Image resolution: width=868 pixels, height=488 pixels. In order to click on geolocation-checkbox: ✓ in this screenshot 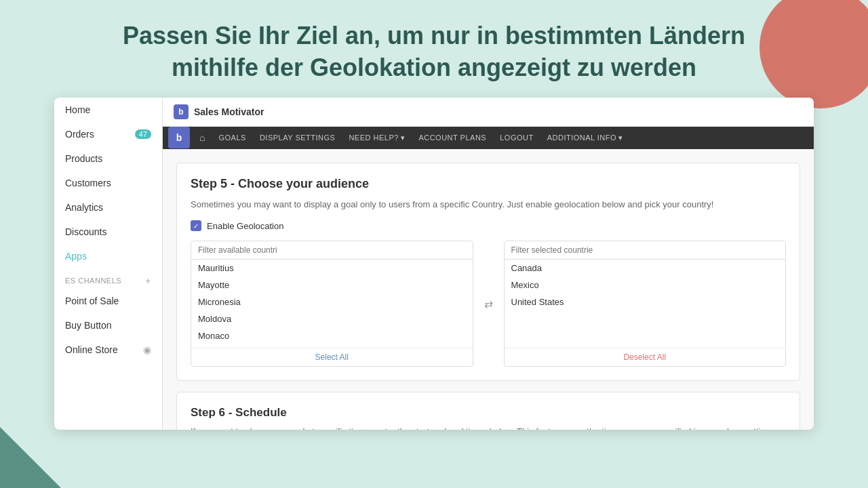, I will do `click(196, 226)`.